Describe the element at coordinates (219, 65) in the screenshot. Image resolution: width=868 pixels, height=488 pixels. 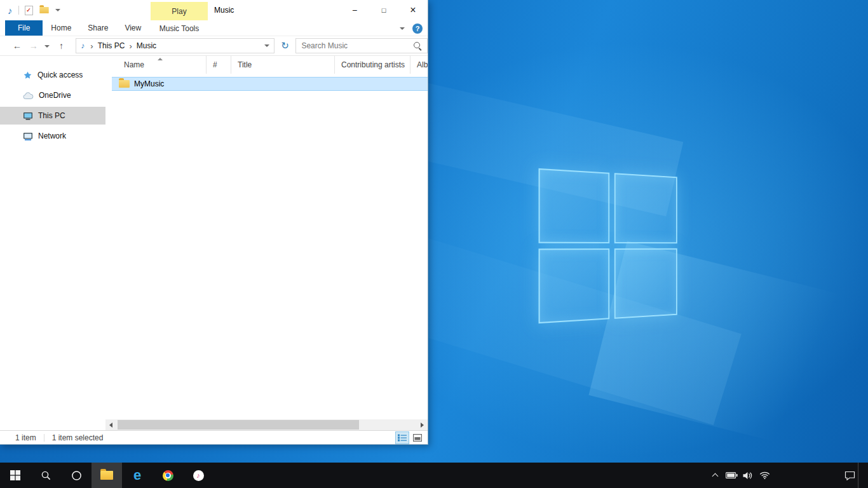
I see `column-header-number: #` at that location.